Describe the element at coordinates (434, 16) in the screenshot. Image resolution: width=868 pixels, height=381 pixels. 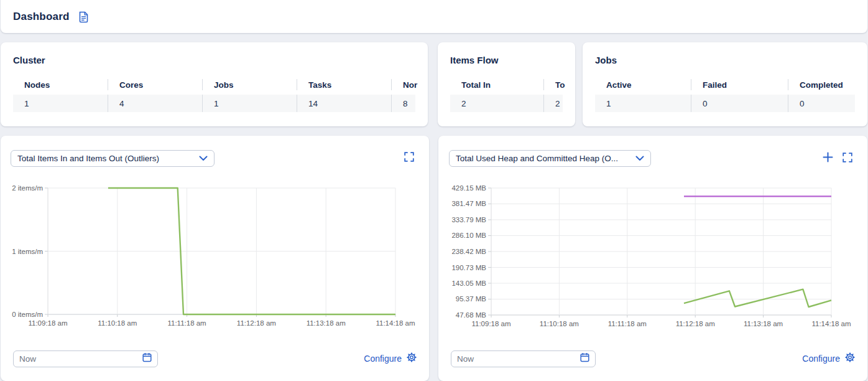
I see `header-bar: Dashboard` at that location.